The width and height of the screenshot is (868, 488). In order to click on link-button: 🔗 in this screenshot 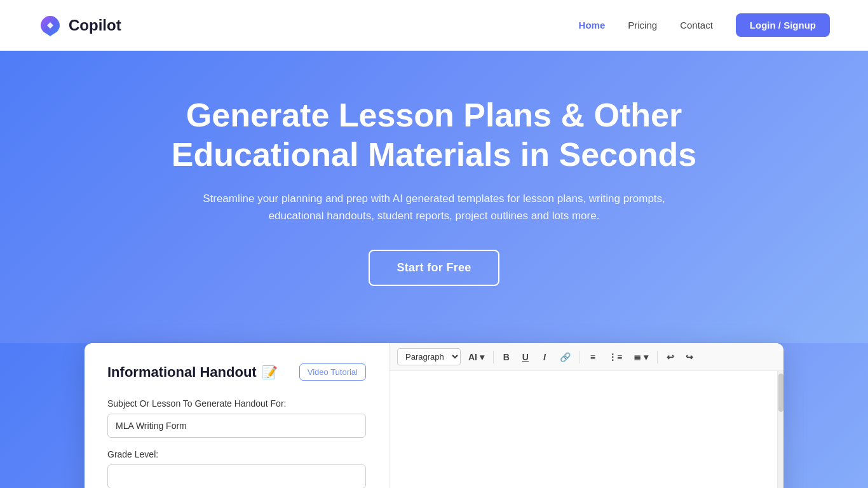, I will do `click(566, 357)`.